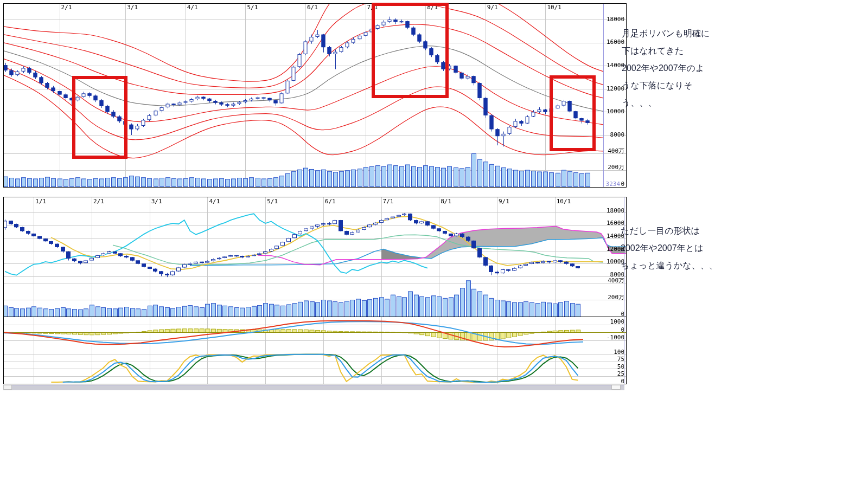  I want to click on annotation-top-note: 月足ボリバンも明確に 下はなれてきた 2002年や2007年のよ うな下落になり…, so click(666, 68).